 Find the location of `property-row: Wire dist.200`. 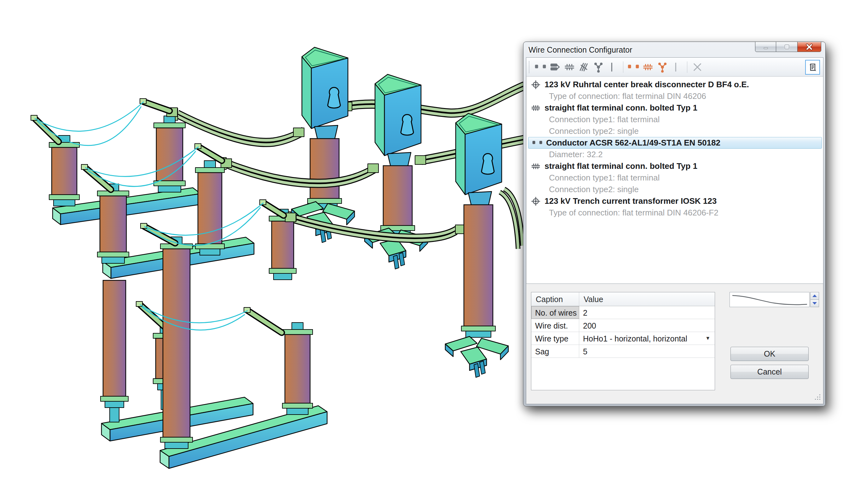

property-row: Wire dist.200 is located at coordinates (623, 326).